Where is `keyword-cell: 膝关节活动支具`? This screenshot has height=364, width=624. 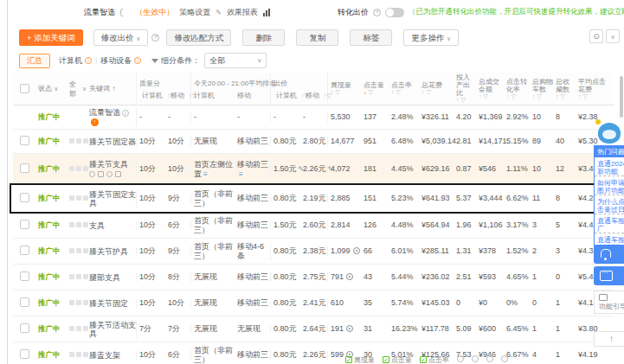 keyword-cell: 膝关节活动支具 is located at coordinates (112, 329).